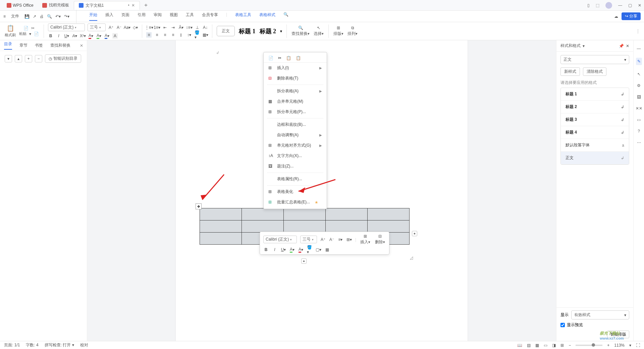 The height and width of the screenshot is (349, 644). Describe the element at coordinates (295, 91) in the screenshot. I see `ctx-split-table: 拆分表格(A)▶` at that location.